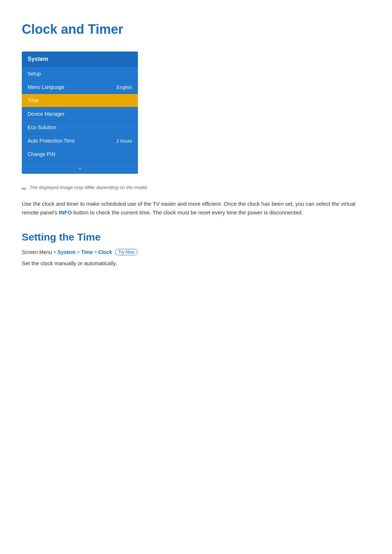 The image size is (392, 554). What do you see at coordinates (187, 213) in the screenshot?
I see `body-text-after: button to check the current time. The cl…` at bounding box center [187, 213].